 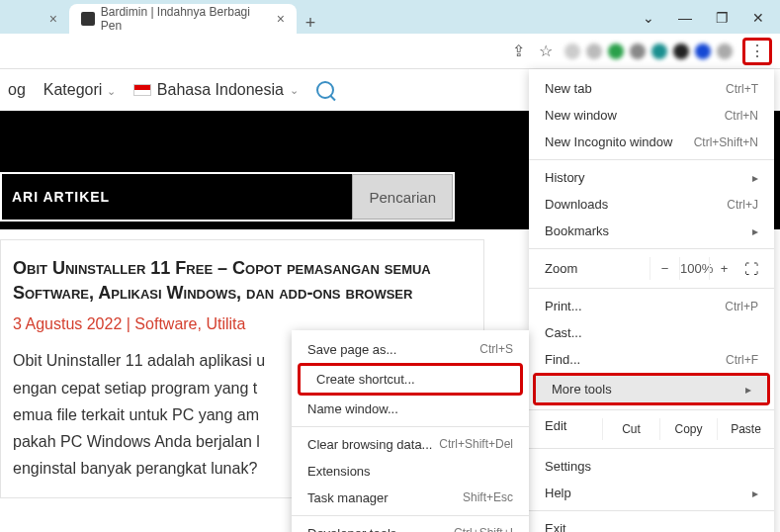 What do you see at coordinates (651, 524) in the screenshot?
I see `menu-exit: Exit` at bounding box center [651, 524].